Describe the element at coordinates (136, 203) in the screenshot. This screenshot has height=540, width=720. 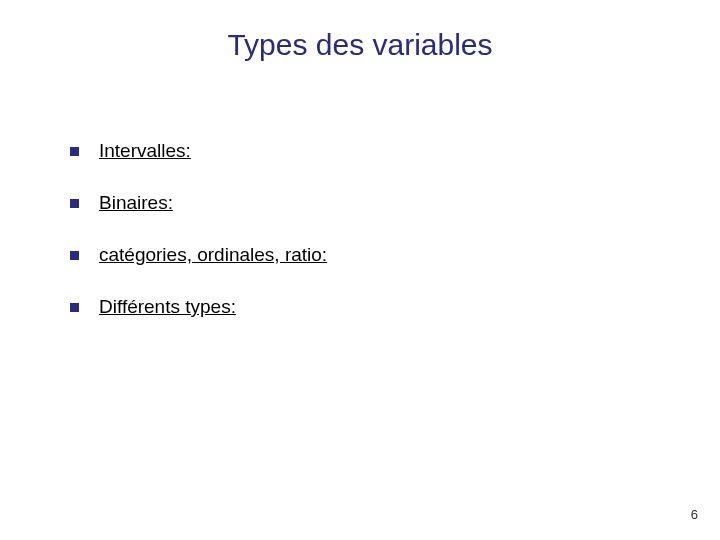
I see `list-item-label: Binaires:` at that location.